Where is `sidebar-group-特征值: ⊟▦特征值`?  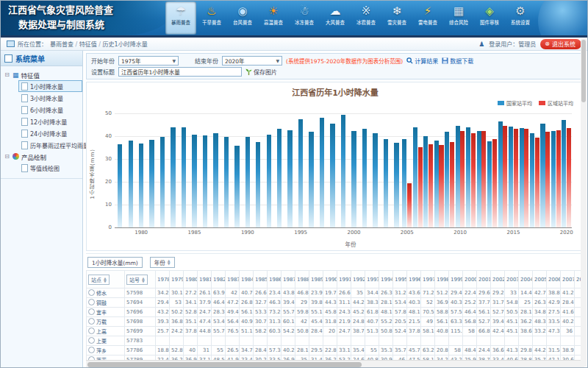
sidebar-group-特征值: ⊟▦特征值 is located at coordinates (43, 75).